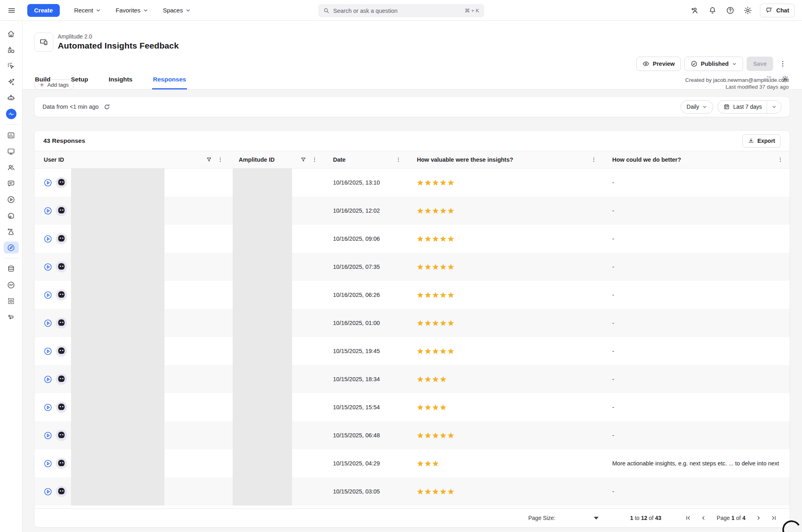  Describe the element at coordinates (730, 10) in the screenshot. I see `help-button` at that location.